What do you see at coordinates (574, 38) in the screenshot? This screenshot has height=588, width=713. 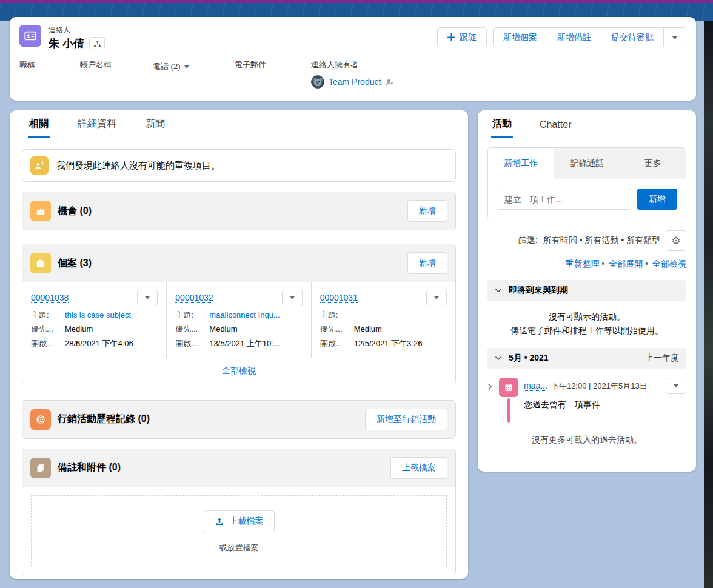 I see `new-note-button: 新增備註` at bounding box center [574, 38].